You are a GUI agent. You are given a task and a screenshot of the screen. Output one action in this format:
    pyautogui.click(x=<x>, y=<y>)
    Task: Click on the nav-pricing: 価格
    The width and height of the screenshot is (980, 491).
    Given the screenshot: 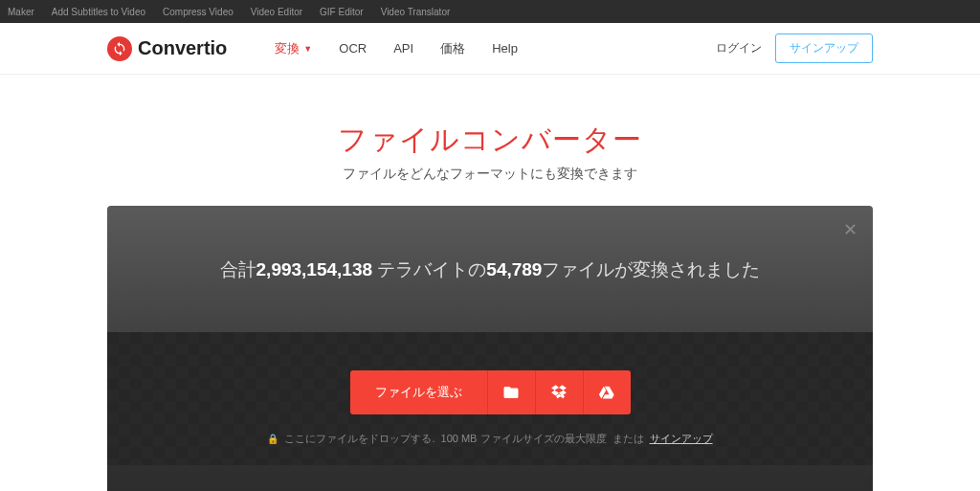 What is the action you would take?
    pyautogui.click(x=453, y=49)
    